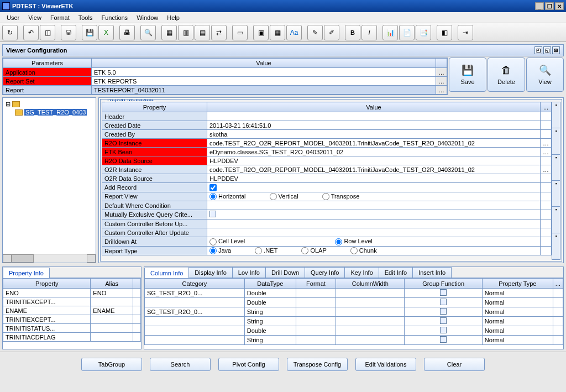  Describe the element at coordinates (49, 104) in the screenshot. I see `tree-root: ⊟` at that location.